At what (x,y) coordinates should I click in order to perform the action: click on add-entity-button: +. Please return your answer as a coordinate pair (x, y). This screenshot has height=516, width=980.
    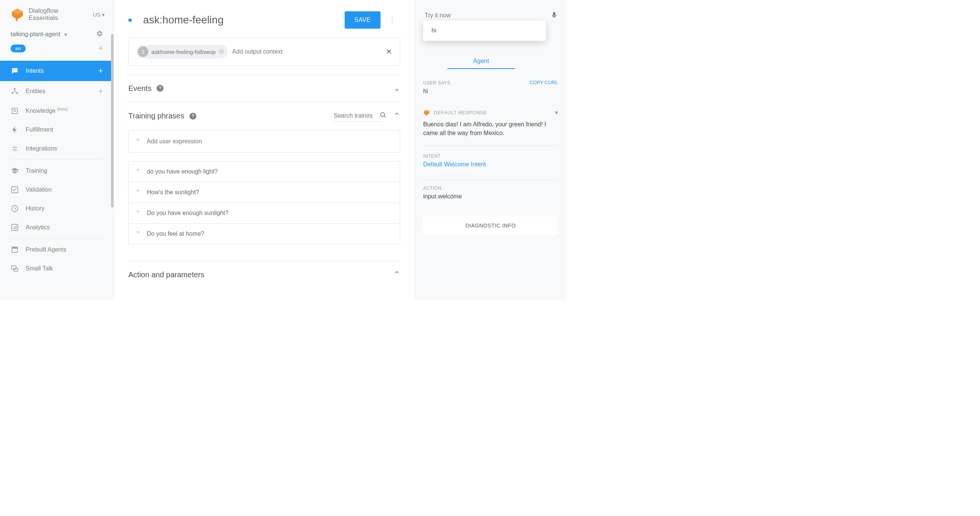
    Looking at the image, I should click on (100, 91).